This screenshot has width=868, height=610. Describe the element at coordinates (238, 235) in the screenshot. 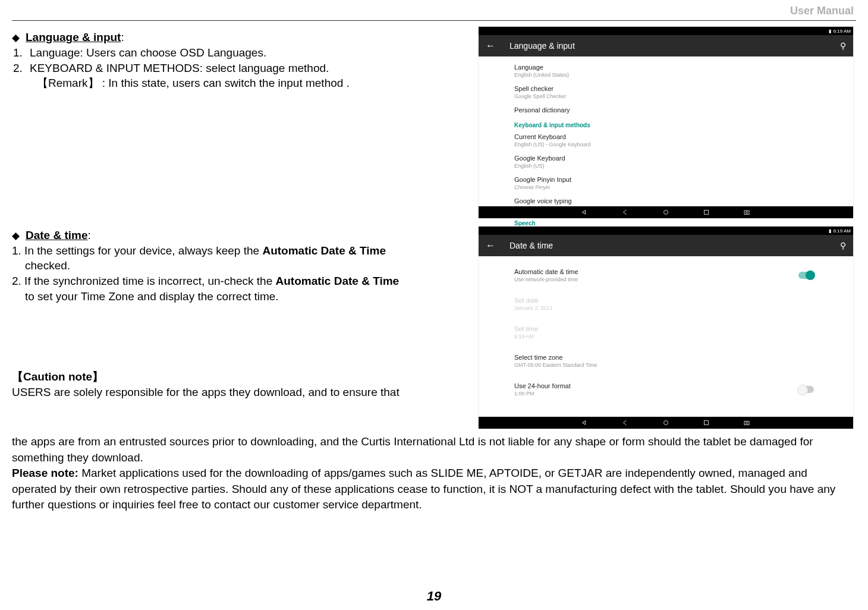

I see `section-date-heading: ◆ Date & time:` at that location.